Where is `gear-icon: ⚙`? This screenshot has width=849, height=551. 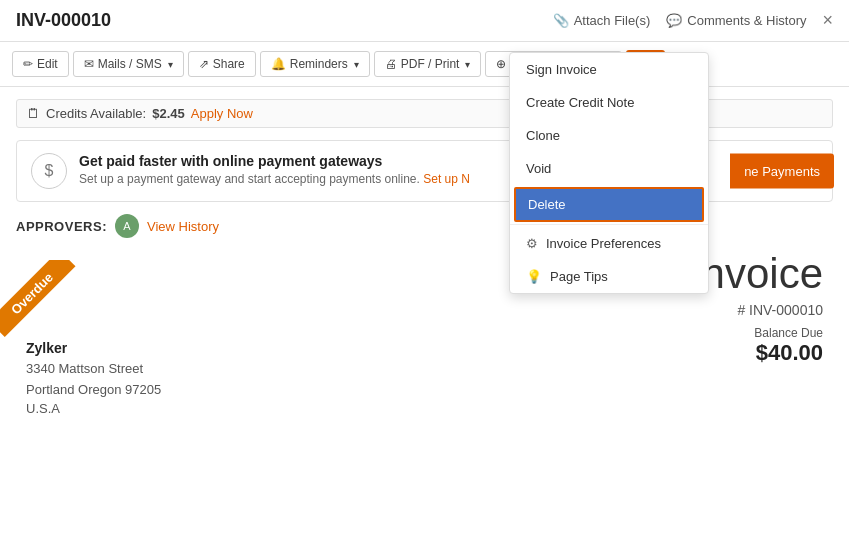
gear-icon: ⚙ is located at coordinates (532, 244).